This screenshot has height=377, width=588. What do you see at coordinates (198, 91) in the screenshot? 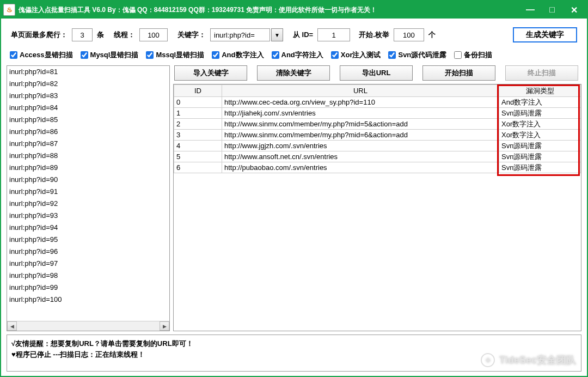
I see `col-header-id: ID` at bounding box center [198, 91].